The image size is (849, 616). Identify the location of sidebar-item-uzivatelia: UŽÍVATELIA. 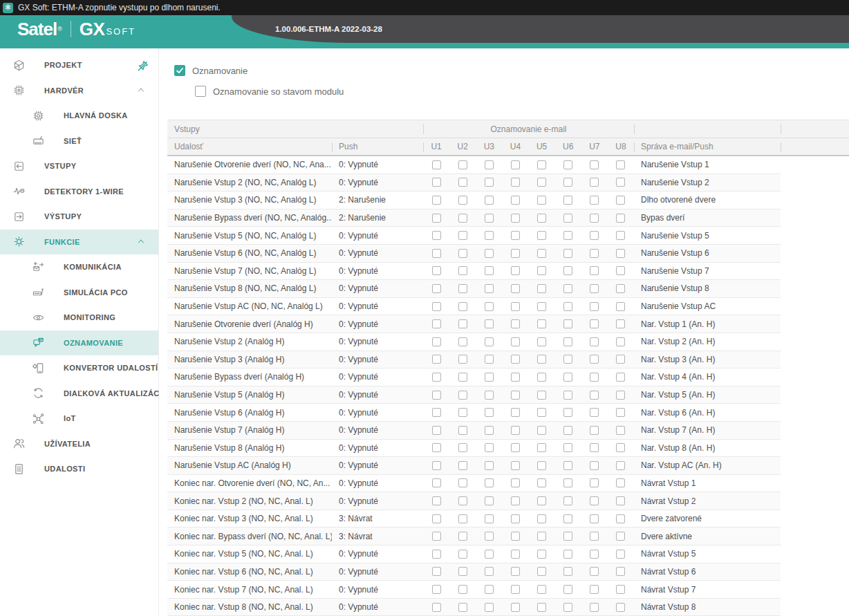
(79, 444).